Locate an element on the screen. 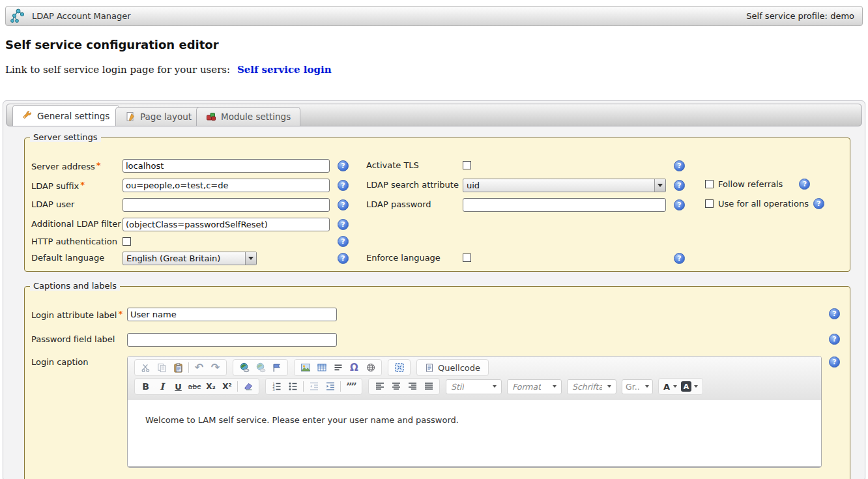 The height and width of the screenshot is (479, 868). style-dropdown: Stil is located at coordinates (474, 387).